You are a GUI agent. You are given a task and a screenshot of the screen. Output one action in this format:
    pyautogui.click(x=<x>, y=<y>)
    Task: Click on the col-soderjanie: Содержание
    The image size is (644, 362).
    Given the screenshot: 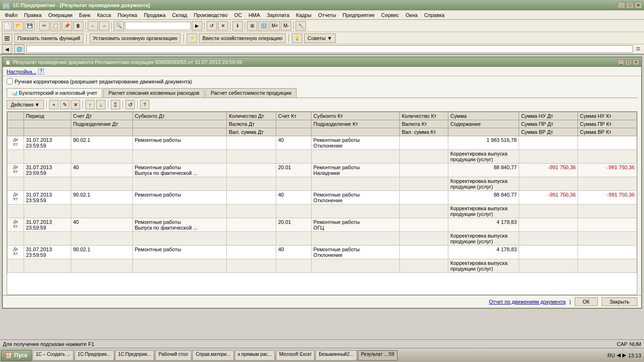 What is the action you would take?
    pyautogui.click(x=484, y=124)
    